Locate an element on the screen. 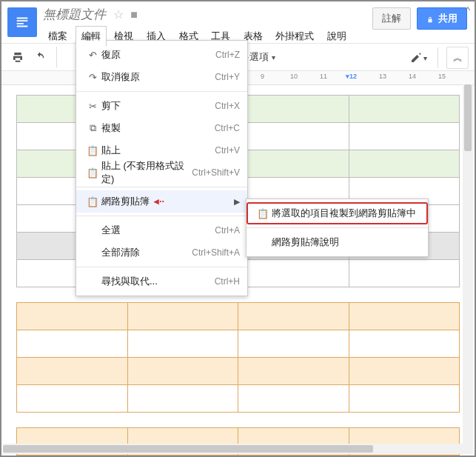 The height and width of the screenshot is (457, 476). copy-icon: ⧉ is located at coordinates (93, 128).